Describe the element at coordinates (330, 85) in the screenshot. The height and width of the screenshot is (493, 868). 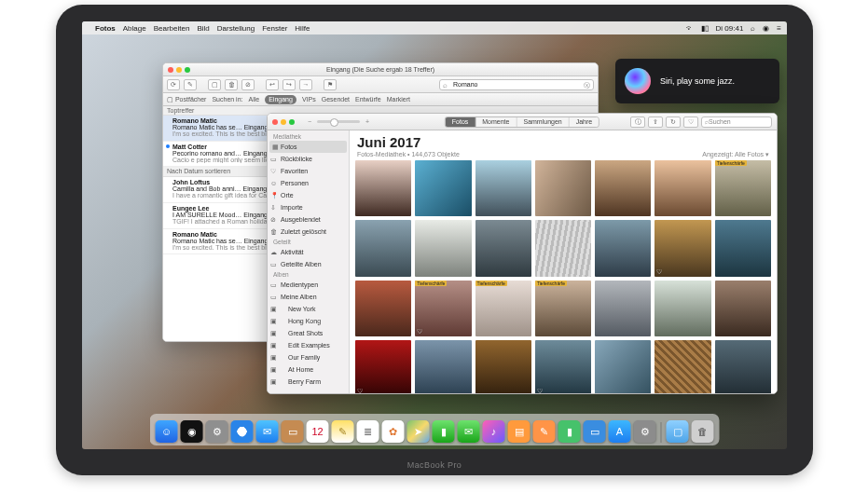
I see `flag-button: ⚑` at that location.